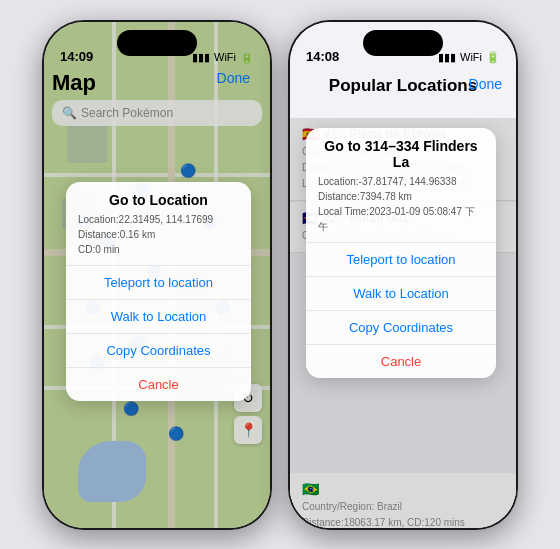 The image size is (560, 549). Describe the element at coordinates (401, 154) in the screenshot. I see `popup-title-right: Go to 314–334 Flinders La` at that location.